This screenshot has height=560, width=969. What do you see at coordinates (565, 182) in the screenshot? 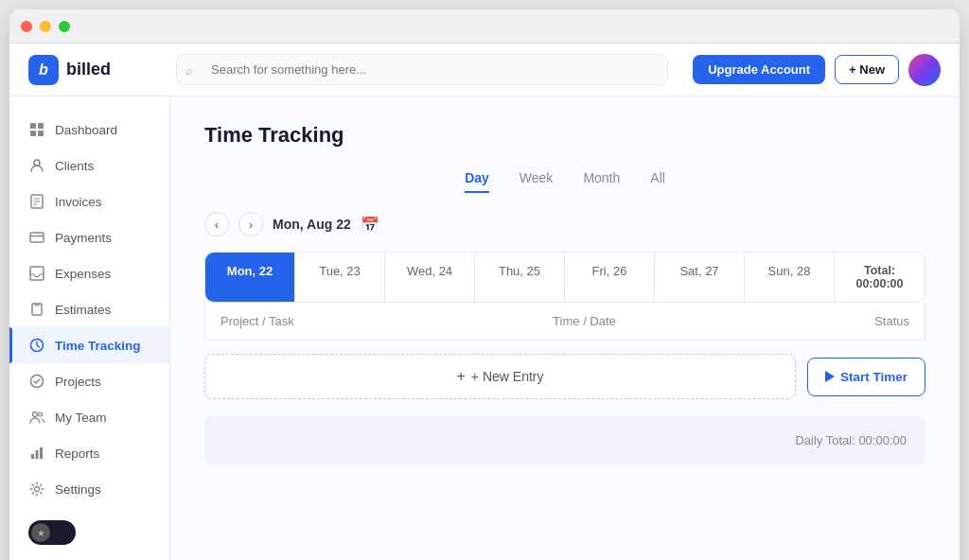
I see `view-tabs: Day Week Month All` at bounding box center [565, 182].